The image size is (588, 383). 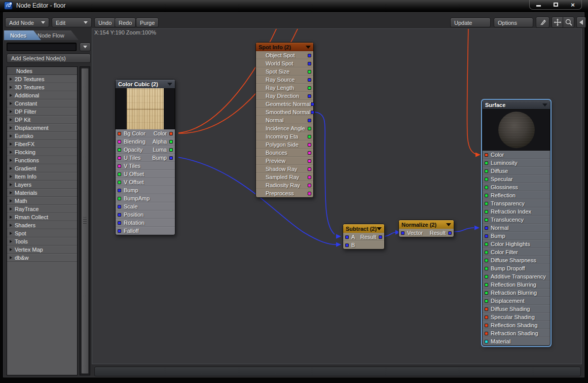 I want to click on sidebar-item-fiberfx: FiberFX, so click(x=42, y=144).